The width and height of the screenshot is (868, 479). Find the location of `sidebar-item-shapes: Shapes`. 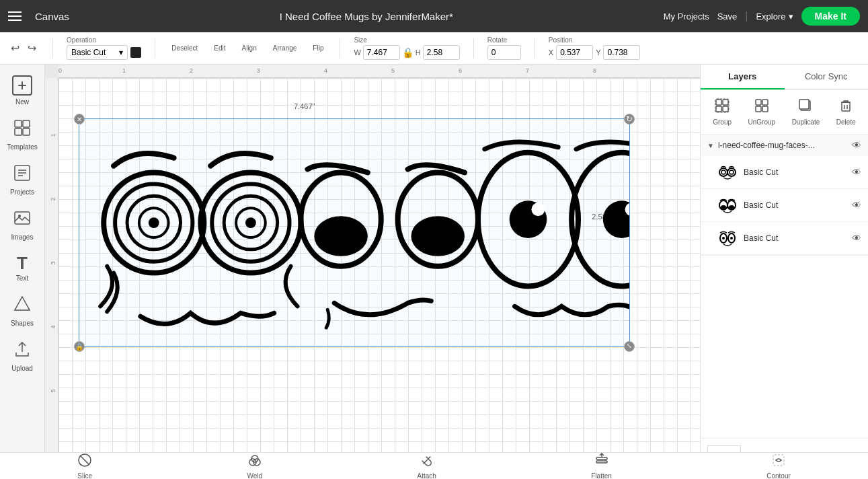

sidebar-item-shapes: Shapes is located at coordinates (22, 311).